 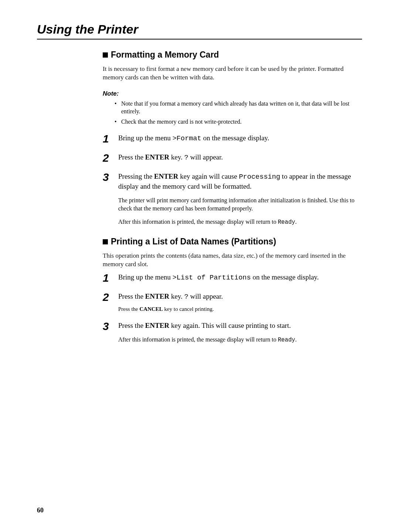 What do you see at coordinates (231, 278) in the screenshot?
I see `step-1: 1 Bring up the menu >List of Partitions …` at bounding box center [231, 278].